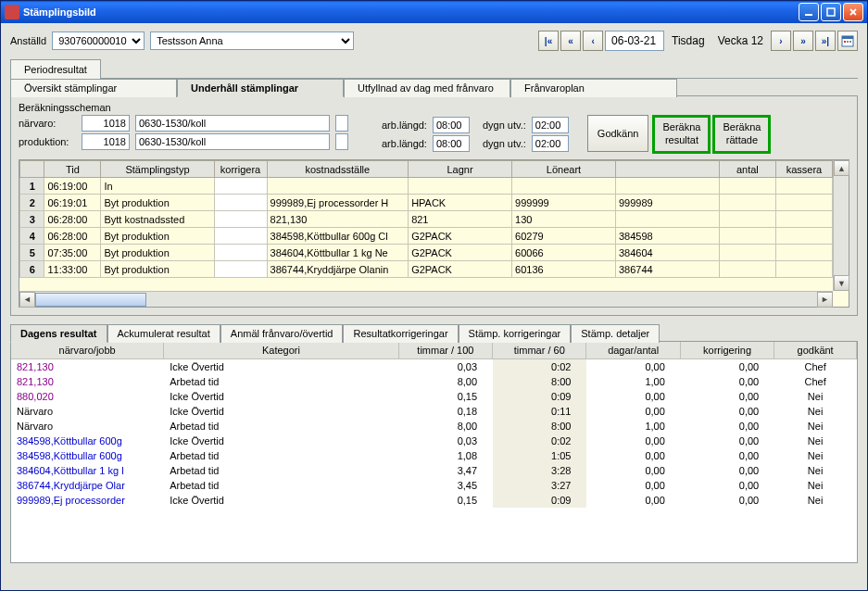 The height and width of the screenshot is (591, 868). What do you see at coordinates (337, 236) in the screenshot?
I see `cell-kost: 384598,Köttbullar 600g Cl` at bounding box center [337, 236].